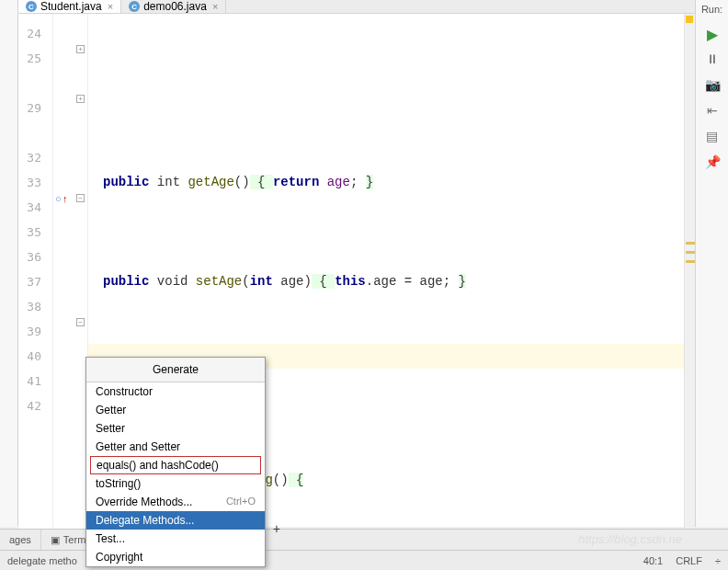  Describe the element at coordinates (36, 292) in the screenshot. I see `line-number-gutter: 24 25 29 32 33 34 35 36 37 38 39 40 41 4…` at that location.